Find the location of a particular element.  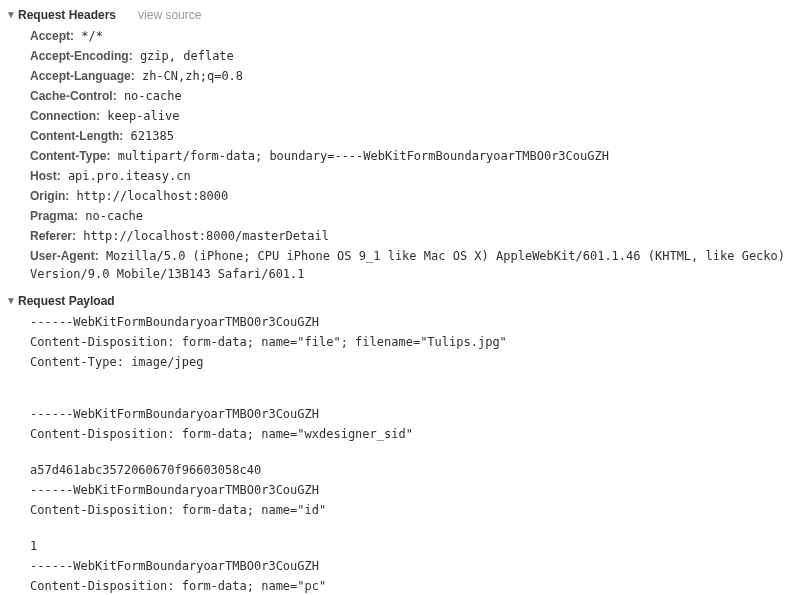

payload-line: Content-Disposition: form-data; name="fi… is located at coordinates (415, 342).